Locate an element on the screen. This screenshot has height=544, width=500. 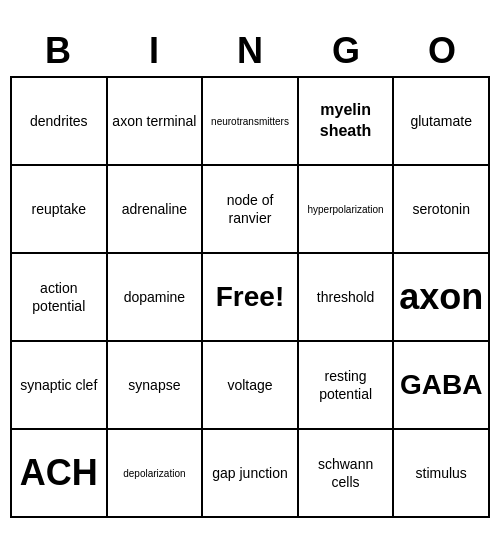
bingo-letter-G: G is located at coordinates (346, 51).